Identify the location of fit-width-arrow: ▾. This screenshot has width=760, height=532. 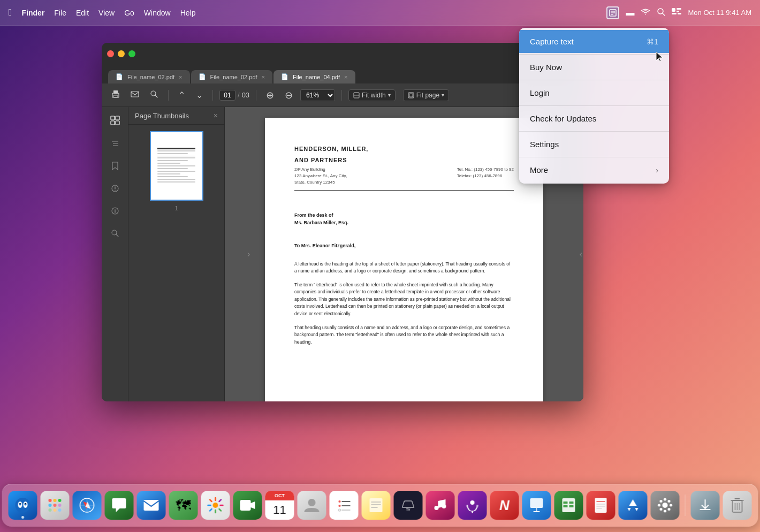
(390, 95).